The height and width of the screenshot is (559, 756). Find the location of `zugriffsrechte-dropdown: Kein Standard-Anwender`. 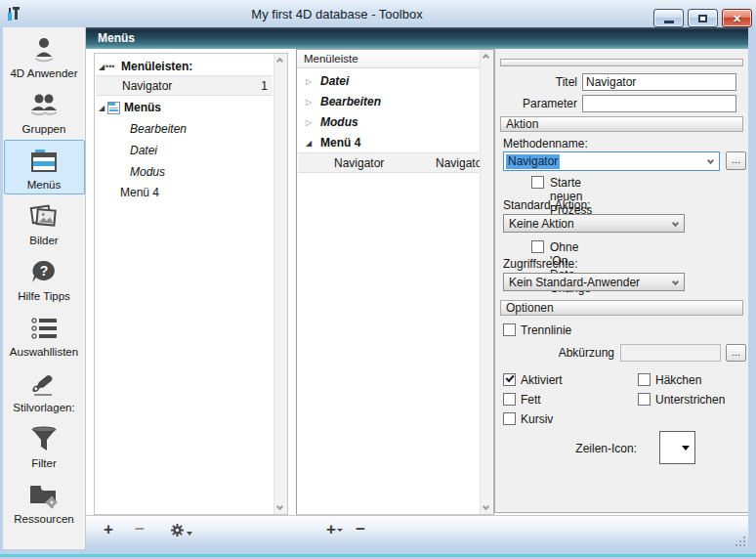

zugriffsrechte-dropdown: Kein Standard-Anwender is located at coordinates (594, 281).